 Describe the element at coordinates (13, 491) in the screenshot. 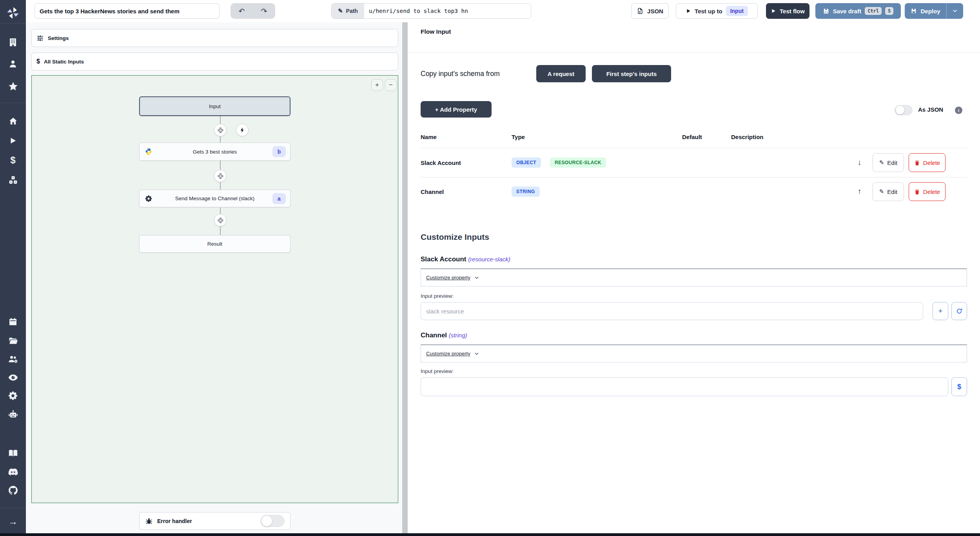

I see `github-icon` at that location.